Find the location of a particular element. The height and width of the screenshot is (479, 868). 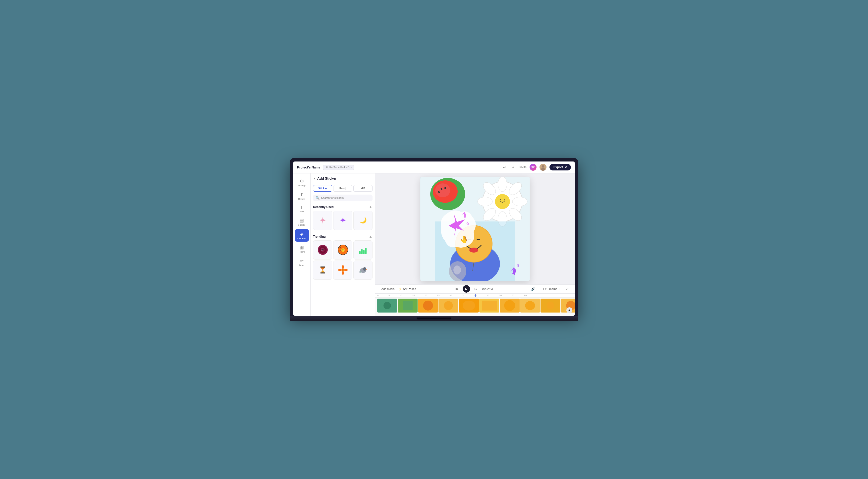

sticker-cell-sparkle1 is located at coordinates (323, 220).